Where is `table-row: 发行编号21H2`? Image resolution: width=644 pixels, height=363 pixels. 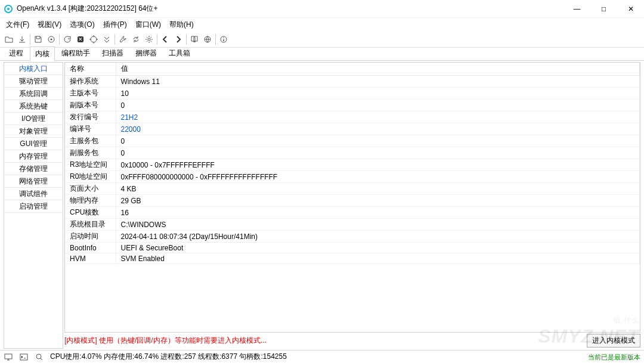 table-row: 发行编号21H2 is located at coordinates (352, 117).